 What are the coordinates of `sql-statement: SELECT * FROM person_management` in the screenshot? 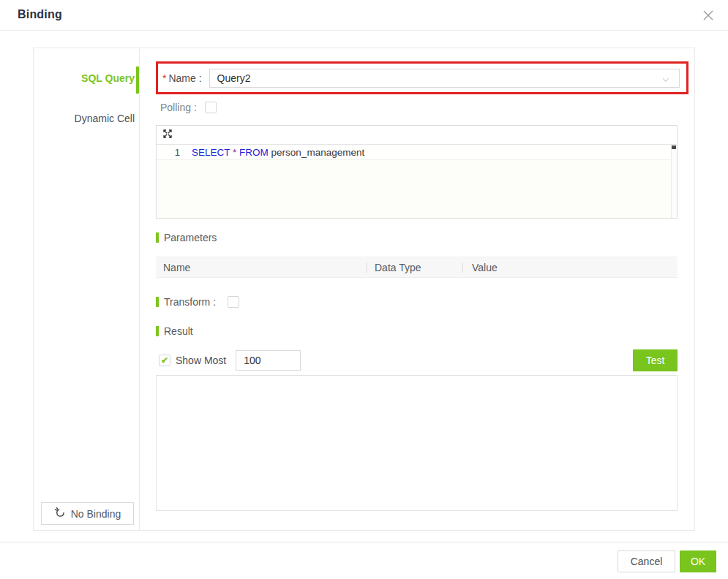 It's located at (278, 152).